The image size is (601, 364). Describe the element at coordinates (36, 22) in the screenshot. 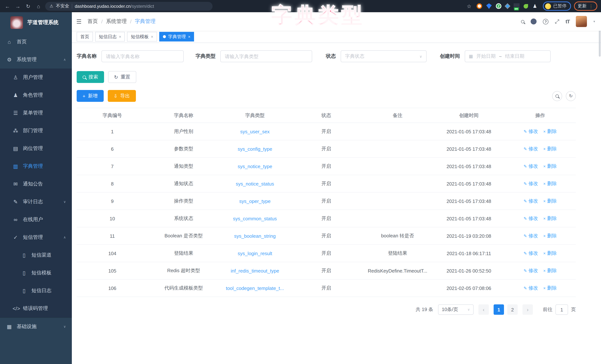

I see `app-logo-row: 芋道管理系统` at that location.